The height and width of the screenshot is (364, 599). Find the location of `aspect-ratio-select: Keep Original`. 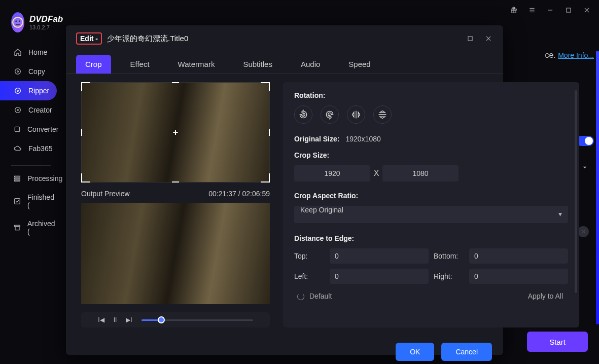

aspect-ratio-select: Keep Original is located at coordinates (431, 214).